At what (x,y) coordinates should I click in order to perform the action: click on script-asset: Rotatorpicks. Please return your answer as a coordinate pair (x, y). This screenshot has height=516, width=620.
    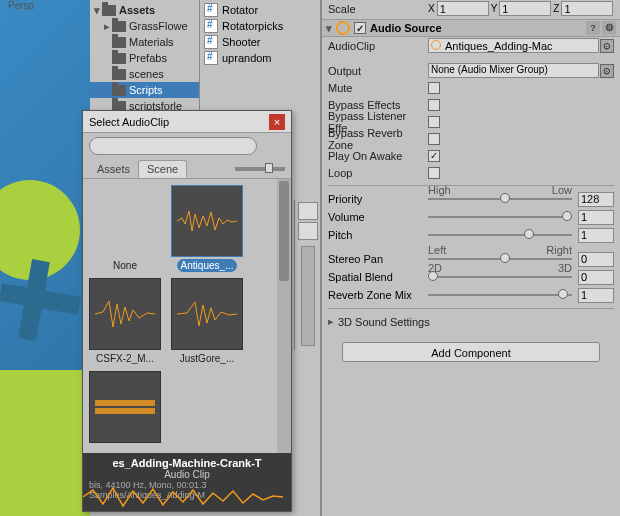
    Looking at the image, I should click on (260, 26).